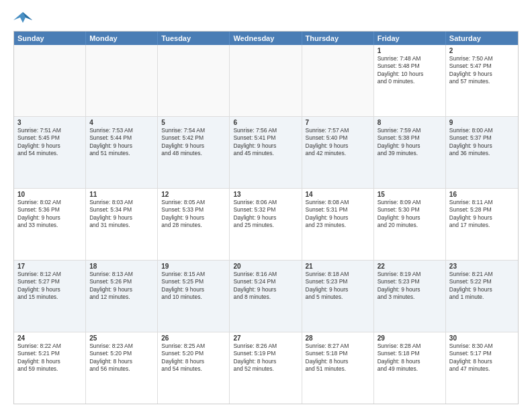  What do you see at coordinates (50, 142) in the screenshot?
I see `day-detail: Sunrise: 7:51 AM Sunset: 5:45 PM Dayligh…` at bounding box center [50, 142].